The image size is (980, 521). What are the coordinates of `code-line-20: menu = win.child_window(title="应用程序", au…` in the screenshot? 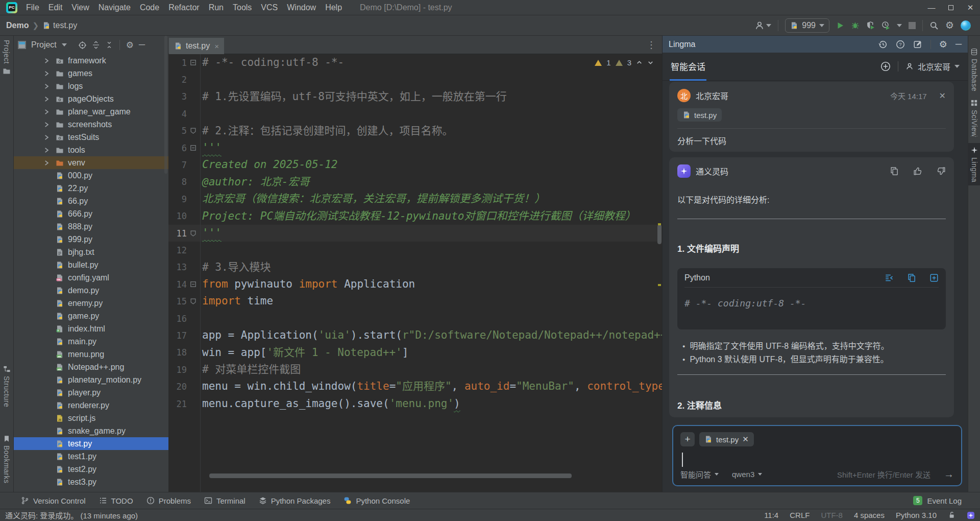 It's located at (431, 386).